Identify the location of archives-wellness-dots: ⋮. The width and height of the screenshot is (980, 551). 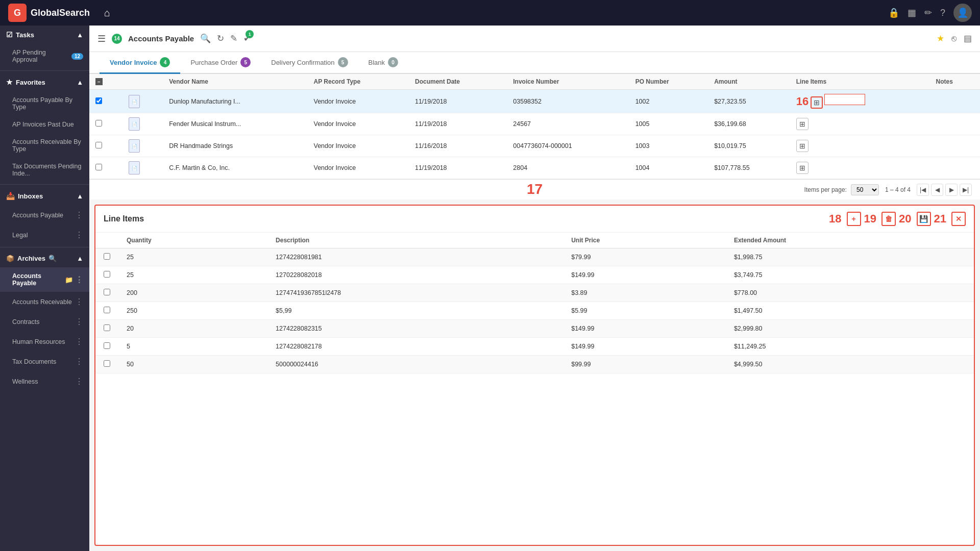
(79, 382).